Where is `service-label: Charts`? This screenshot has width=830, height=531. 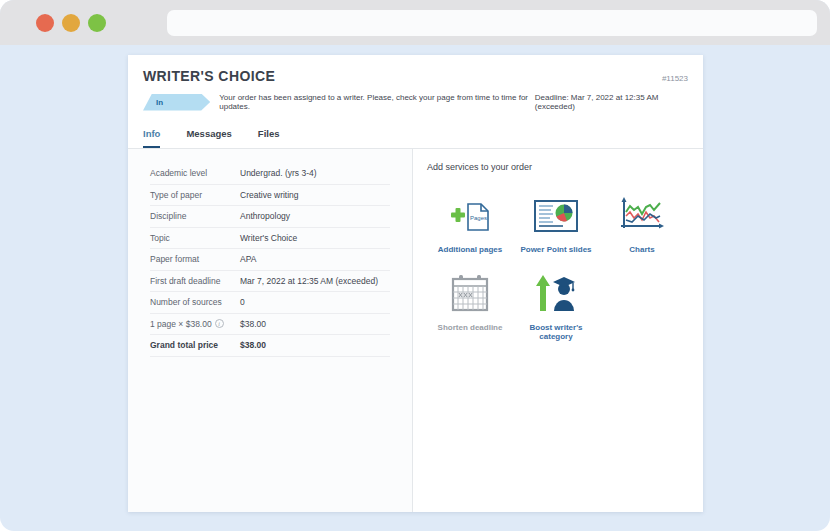
service-label: Charts is located at coordinates (642, 250).